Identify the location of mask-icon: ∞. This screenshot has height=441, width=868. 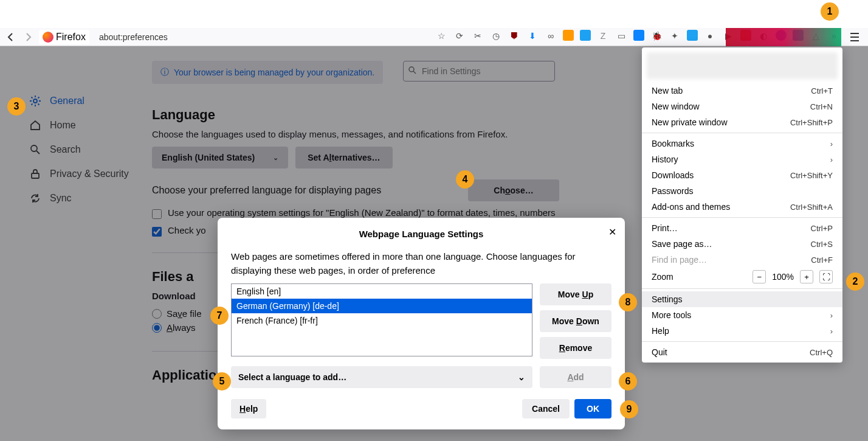
(551, 36).